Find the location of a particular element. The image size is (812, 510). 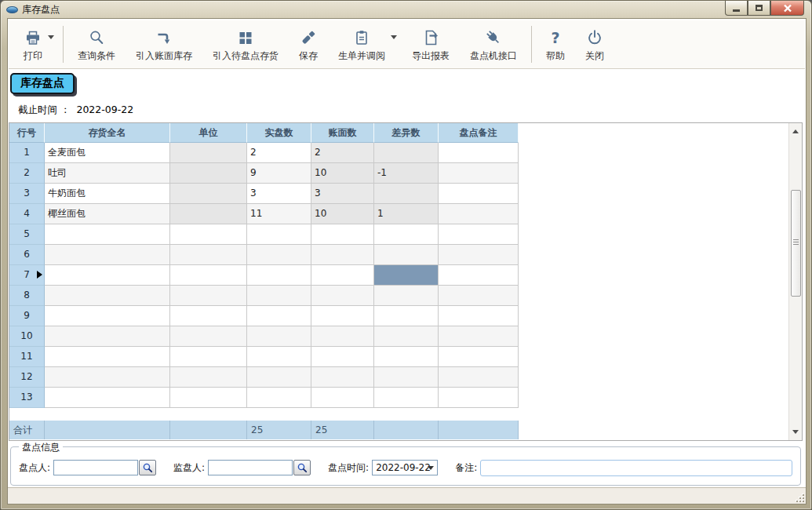

toolbar-button-export: 导出报表 is located at coordinates (431, 45).